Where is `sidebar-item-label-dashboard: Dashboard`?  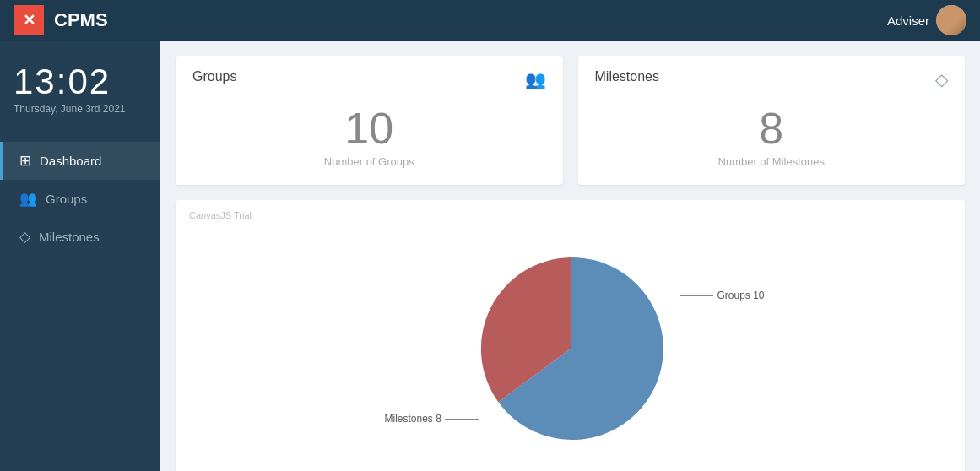
sidebar-item-label-dashboard: Dashboard is located at coordinates (71, 160).